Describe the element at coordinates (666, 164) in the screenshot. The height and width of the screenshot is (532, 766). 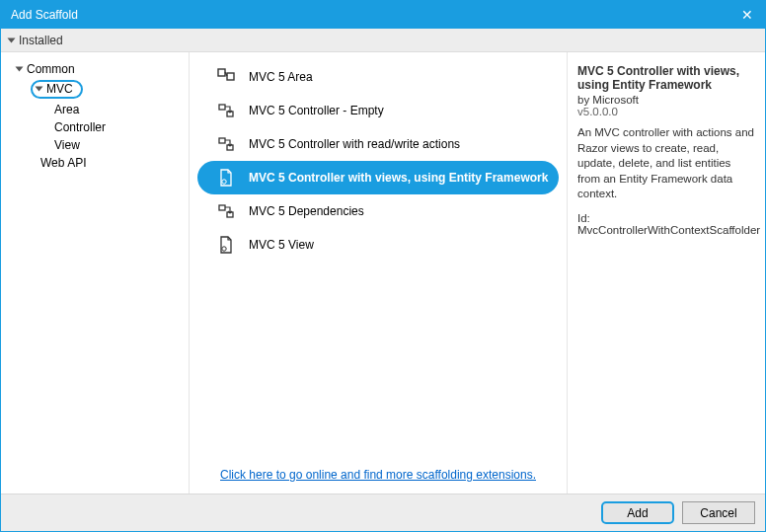
I see `details-description: An MVC controller with actions and Razor…` at that location.